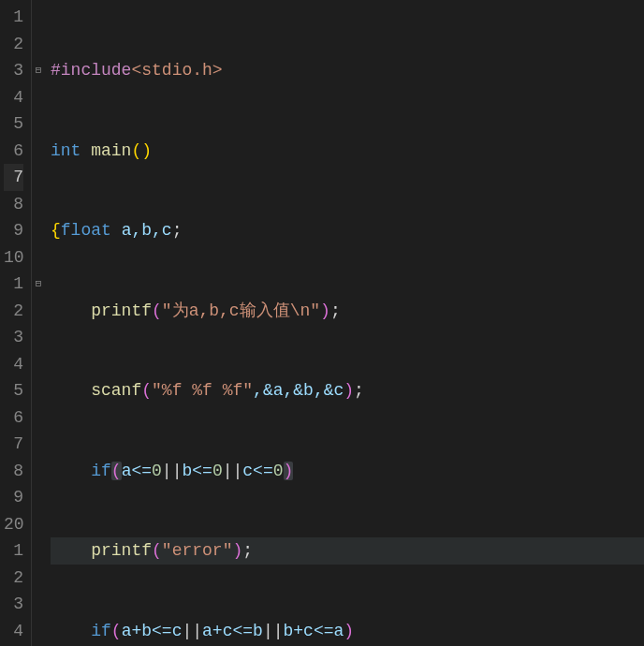  Describe the element at coordinates (242, 311) in the screenshot. I see `str-prompt: "为a,b,c输入值\n"` at that location.